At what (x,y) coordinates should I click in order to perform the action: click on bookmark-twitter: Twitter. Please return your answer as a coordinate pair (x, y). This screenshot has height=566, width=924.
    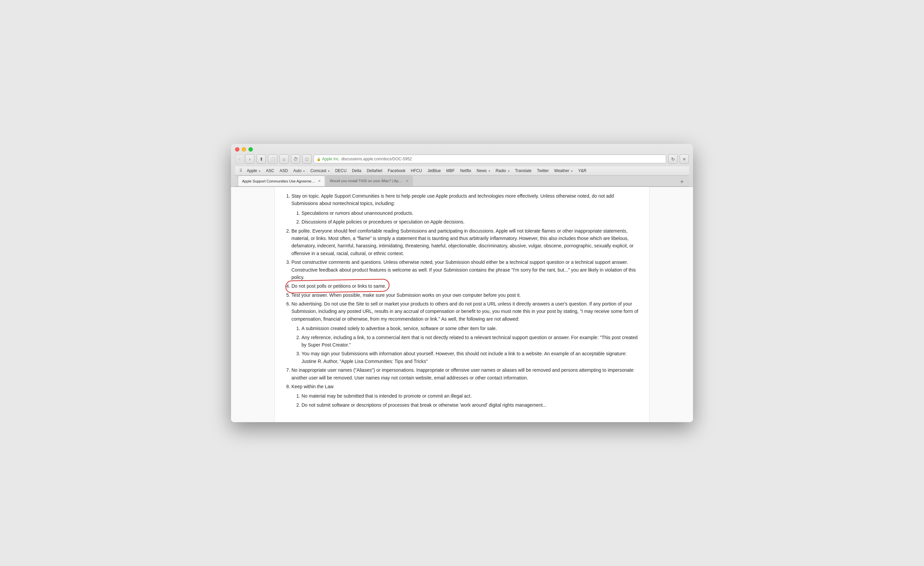
    Looking at the image, I should click on (543, 171).